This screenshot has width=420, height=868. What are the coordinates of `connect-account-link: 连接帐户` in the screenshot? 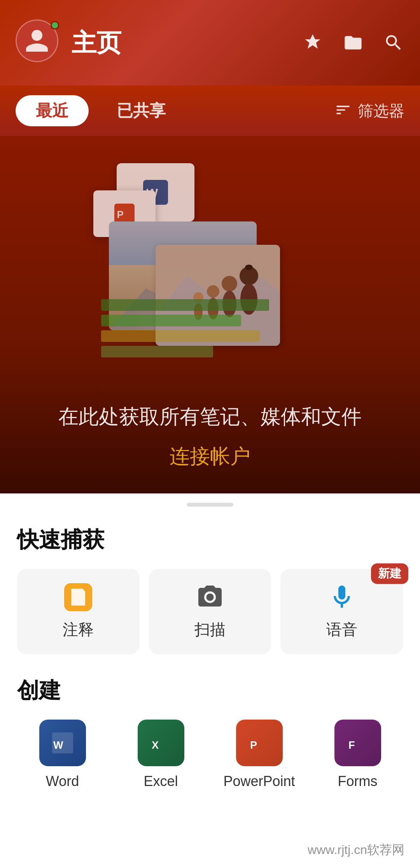 It's located at (210, 457).